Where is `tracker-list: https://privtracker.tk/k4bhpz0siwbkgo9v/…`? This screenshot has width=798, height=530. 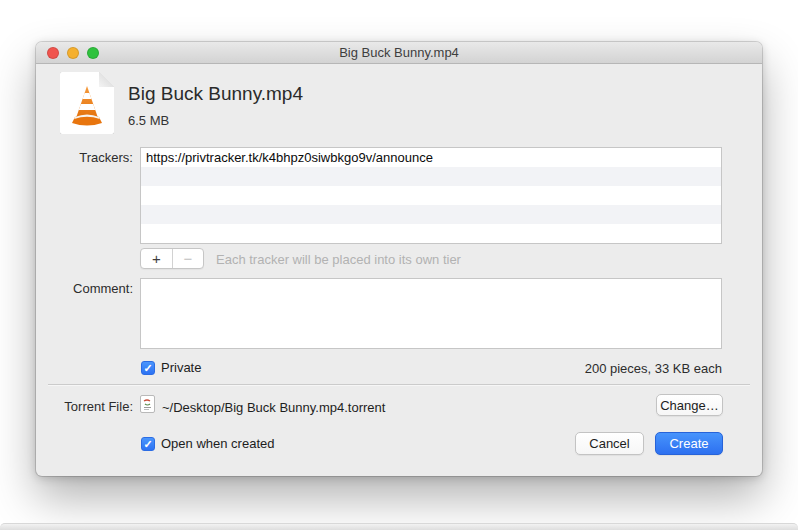
tracker-list: https://privtracker.tk/k4bhpz0siwbkgo9v/… is located at coordinates (431, 196).